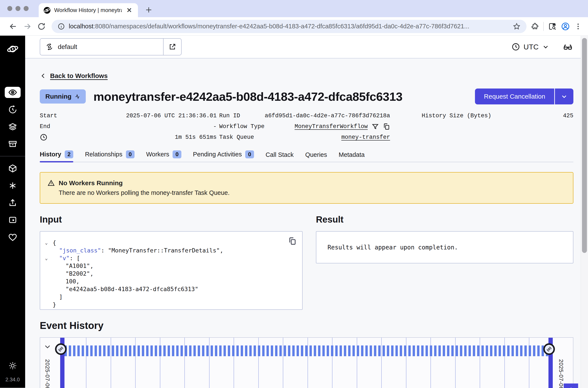 The image size is (588, 388). Describe the element at coordinates (13, 109) in the screenshot. I see `sidebar-item-schedules` at that location.